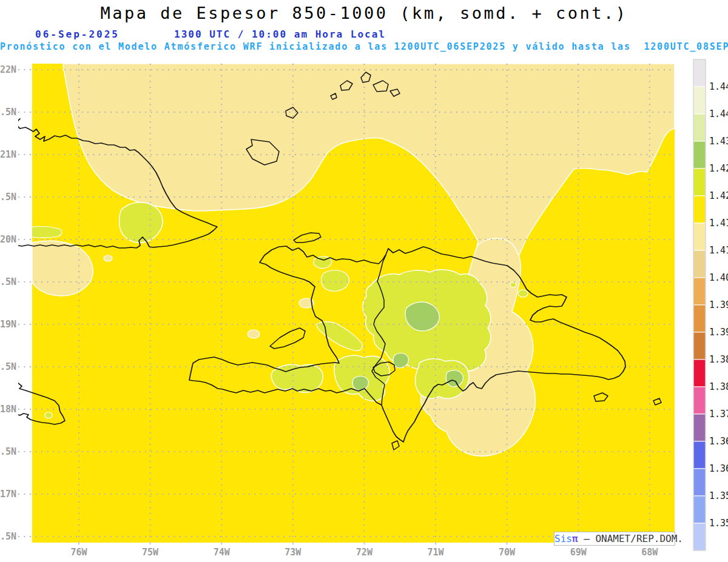  I want to click on x-axis-label: 71W, so click(436, 552).